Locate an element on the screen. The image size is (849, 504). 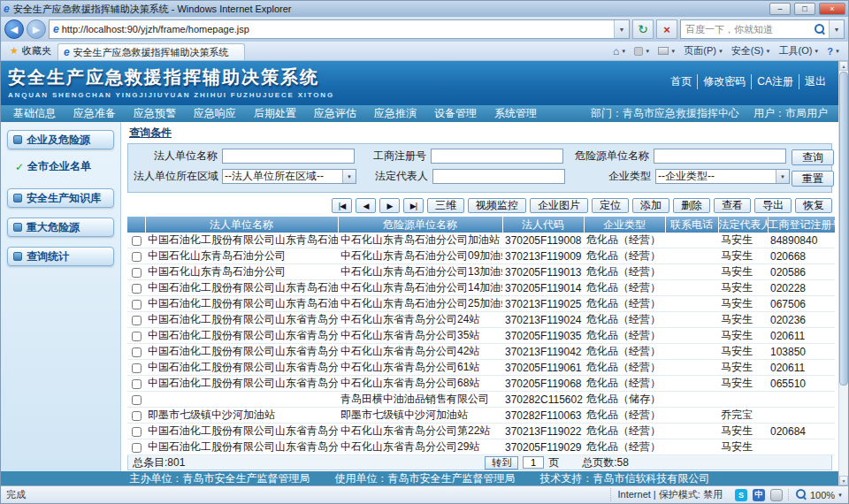
nav-item-emergency-evaluation: 应急评估 is located at coordinates (335, 113).